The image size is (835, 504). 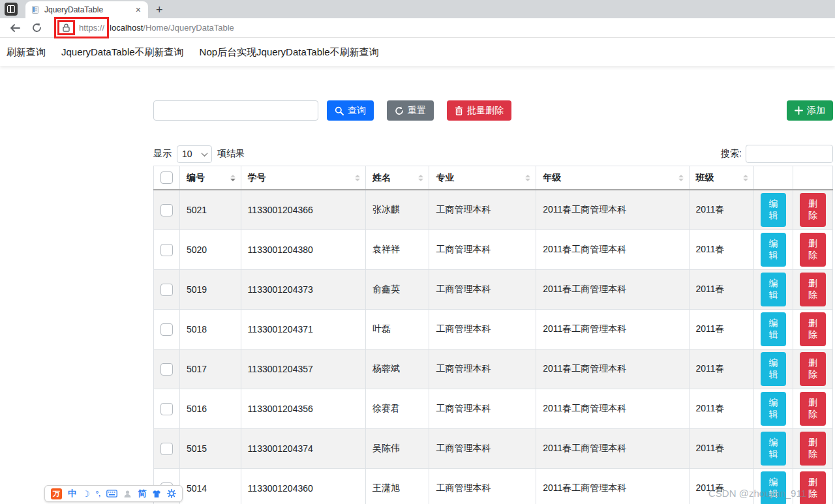 What do you see at coordinates (810, 111) in the screenshot?
I see `add-button: 添加` at bounding box center [810, 111].